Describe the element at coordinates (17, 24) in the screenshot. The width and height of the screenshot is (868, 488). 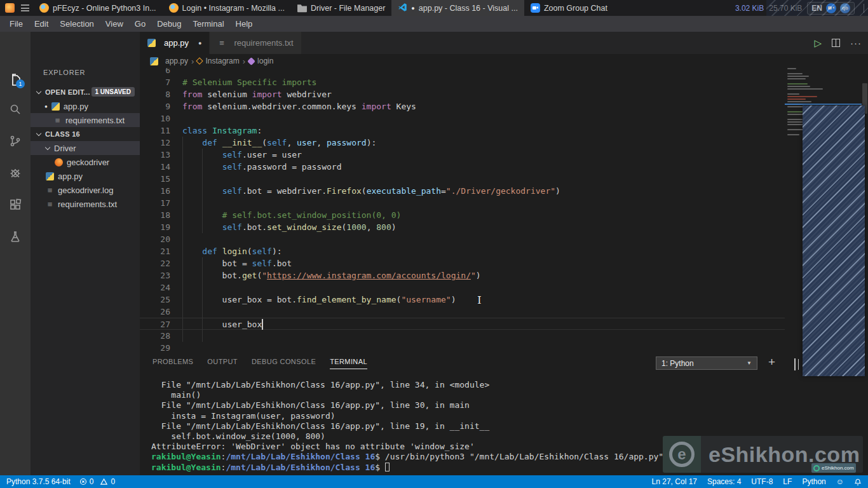
I see `menu-item-file: File` at that location.